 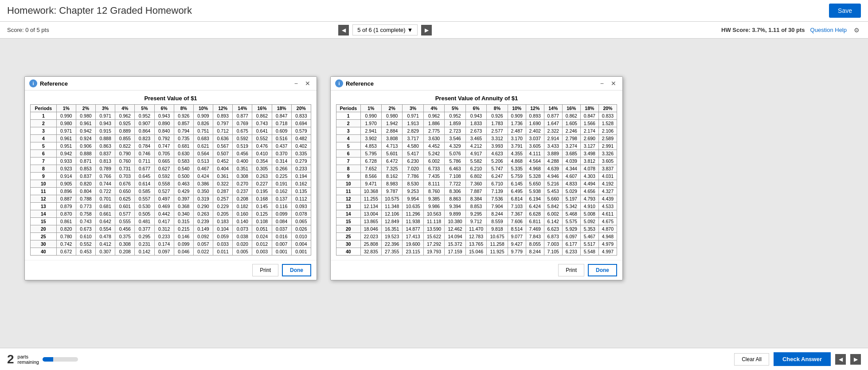 What do you see at coordinates (223, 222) in the screenshot?
I see `value-cell: 0.183` at bounding box center [223, 222].